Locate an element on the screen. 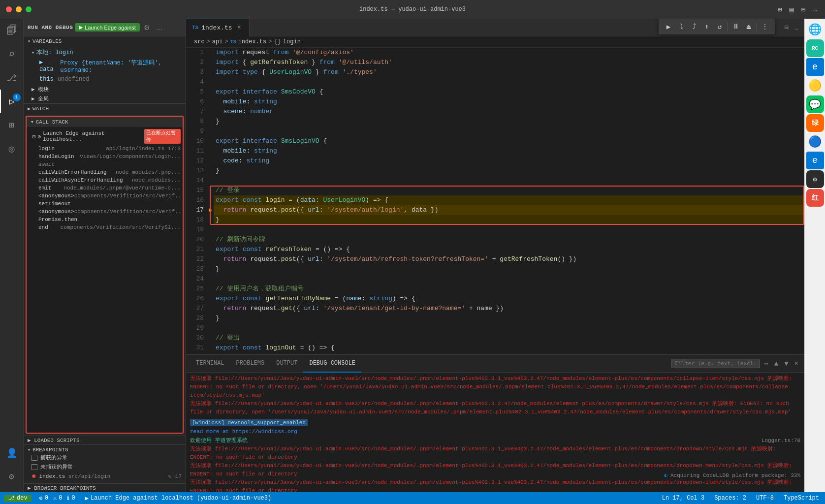 Image resolution: width=825 pixels, height=504 pixels. tab-debug-console: DEBUG CONSOLE is located at coordinates (332, 364).